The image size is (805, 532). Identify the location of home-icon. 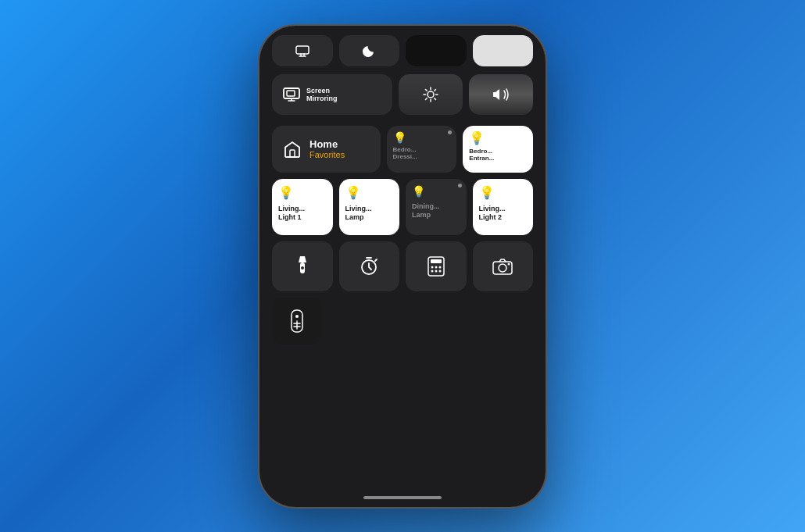
(292, 149).